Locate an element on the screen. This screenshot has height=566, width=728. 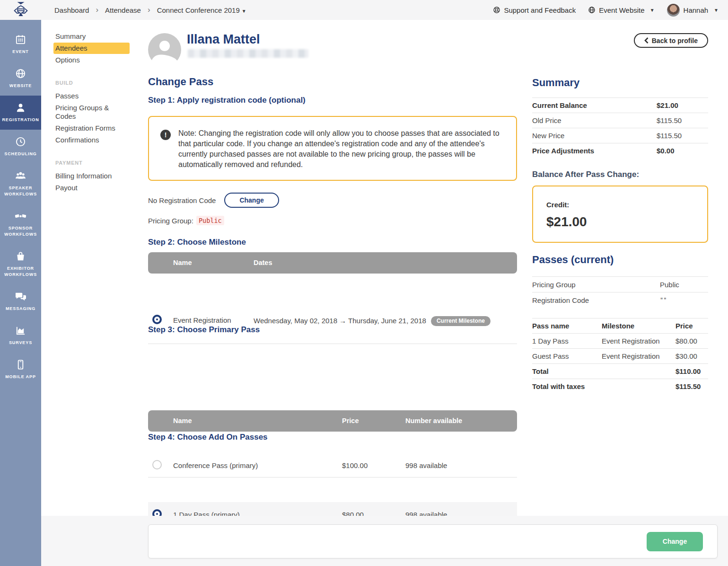
submenu-heading-payment: PAYMENT is located at coordinates (93, 163).